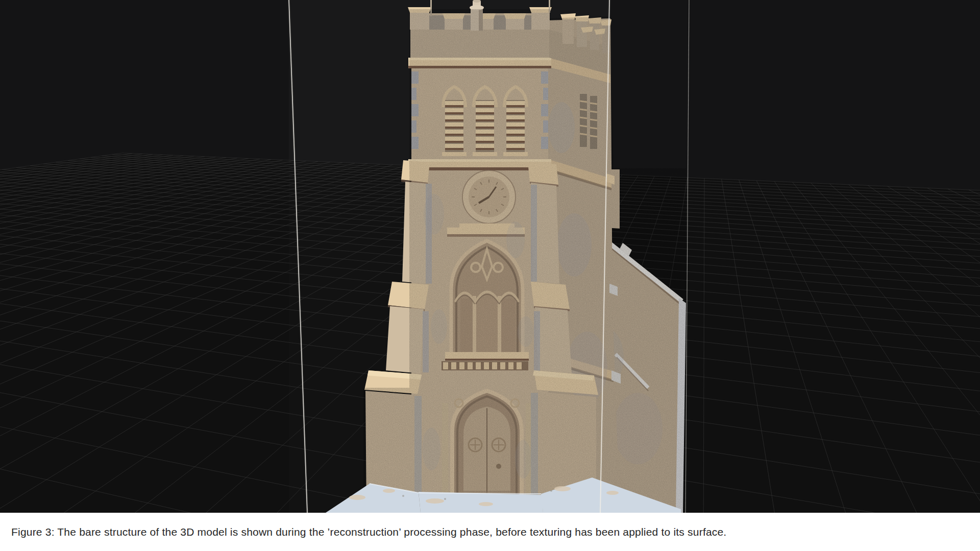 This screenshot has width=980, height=551. I want to click on caption-bar: Figure 3: The bare structure of the 3D m…, so click(490, 532).